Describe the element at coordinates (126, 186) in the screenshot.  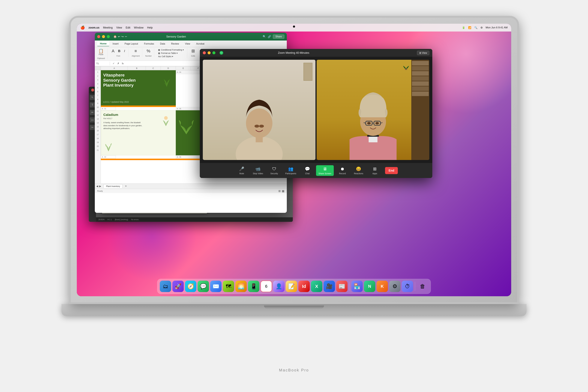
I see `add-sheet-btn: +` at that location.